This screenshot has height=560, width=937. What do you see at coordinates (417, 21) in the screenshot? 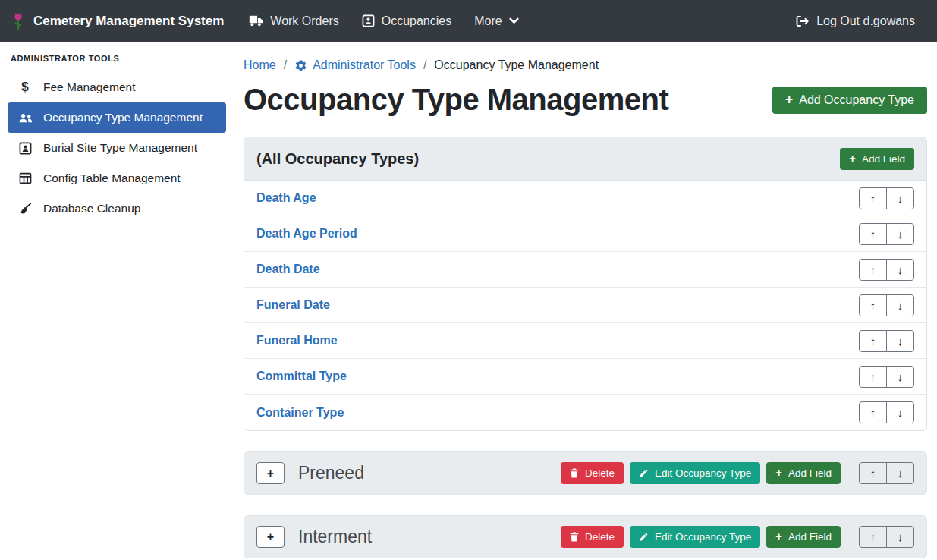
I see `nav-item-label: Occupancies` at bounding box center [417, 21].